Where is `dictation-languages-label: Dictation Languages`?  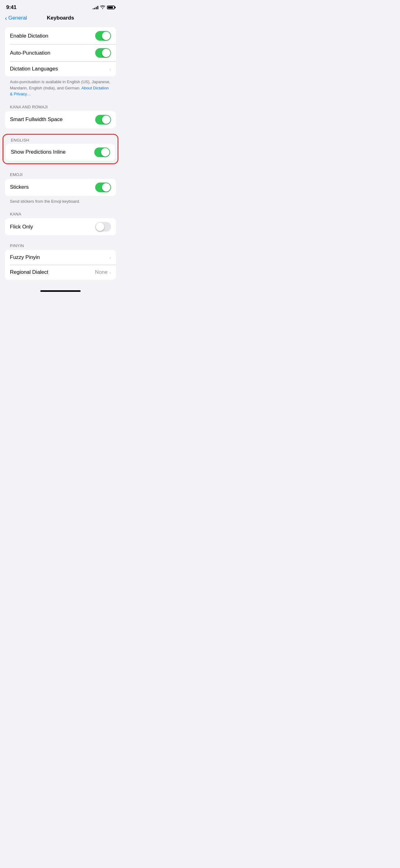
dictation-languages-label: Dictation Languages is located at coordinates (34, 69).